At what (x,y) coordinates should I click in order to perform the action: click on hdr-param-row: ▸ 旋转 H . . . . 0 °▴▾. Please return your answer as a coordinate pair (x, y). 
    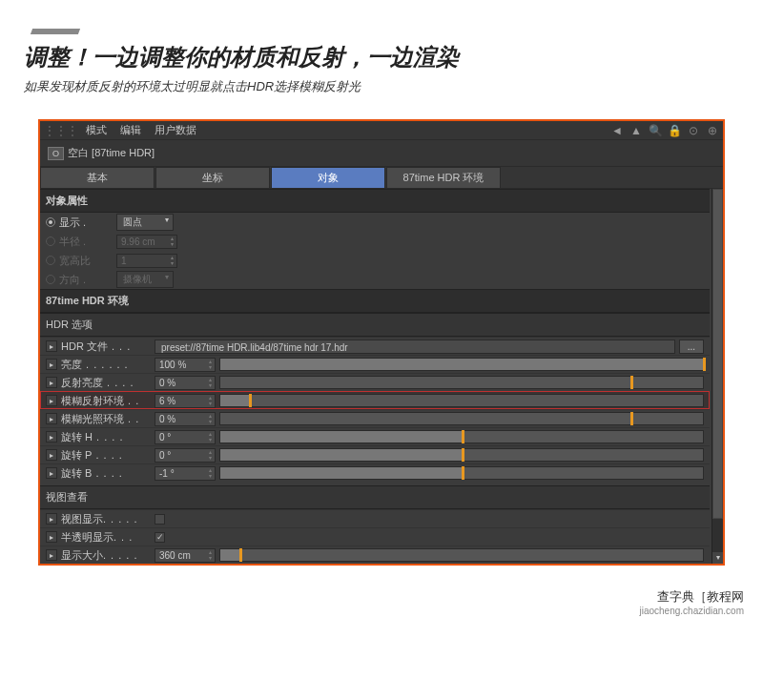
    Looking at the image, I should click on (375, 437).